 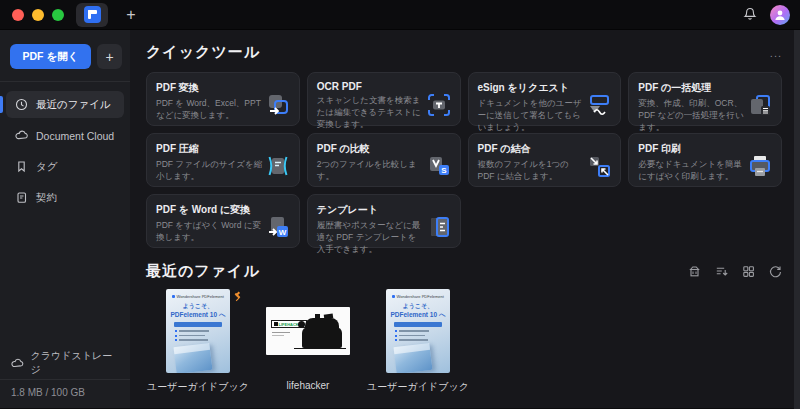 What do you see at coordinates (750, 15) in the screenshot?
I see `bell-icon` at bounding box center [750, 15].